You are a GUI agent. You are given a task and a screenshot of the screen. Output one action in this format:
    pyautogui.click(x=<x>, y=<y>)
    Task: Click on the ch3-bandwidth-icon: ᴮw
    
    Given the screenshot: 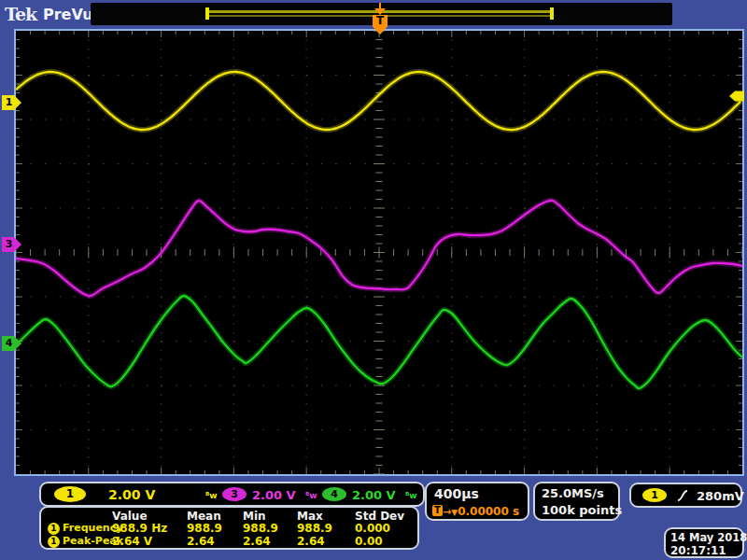 What is the action you would take?
    pyautogui.click(x=312, y=496)
    